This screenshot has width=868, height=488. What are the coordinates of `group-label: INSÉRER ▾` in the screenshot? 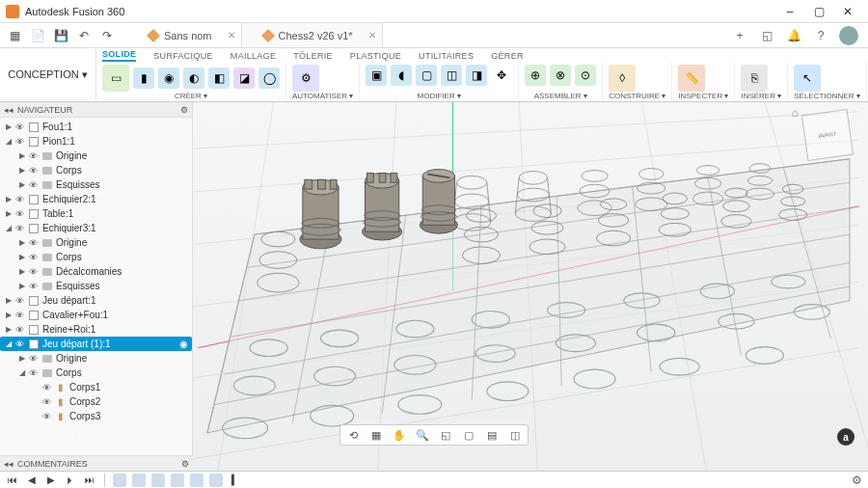 It's located at (761, 96).